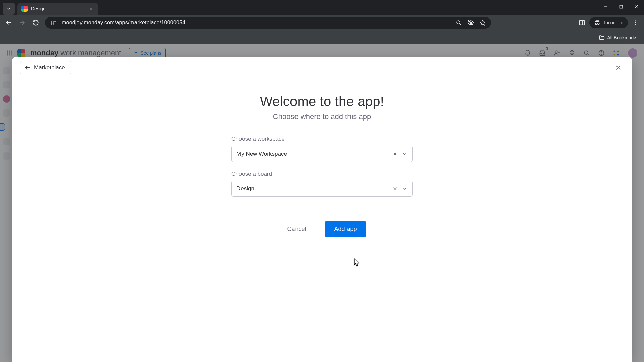 The width and height of the screenshot is (644, 362). What do you see at coordinates (582, 23) in the screenshot?
I see `side-panel-icon` at bounding box center [582, 23].